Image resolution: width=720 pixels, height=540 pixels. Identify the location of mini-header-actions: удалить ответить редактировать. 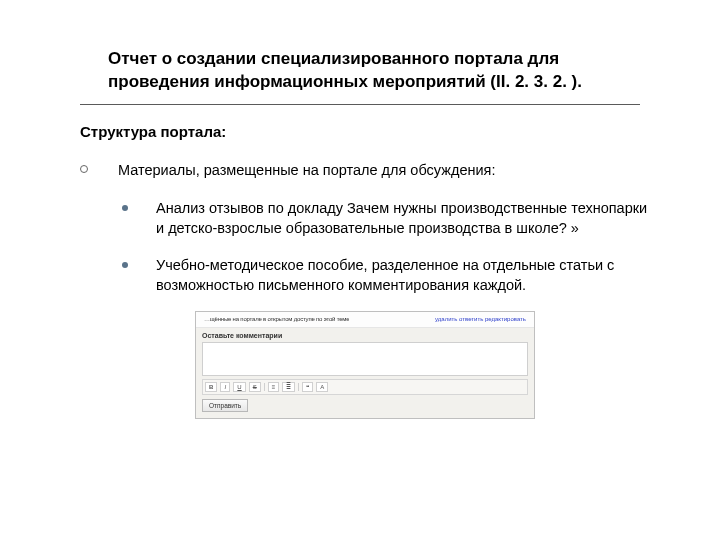
(480, 319).